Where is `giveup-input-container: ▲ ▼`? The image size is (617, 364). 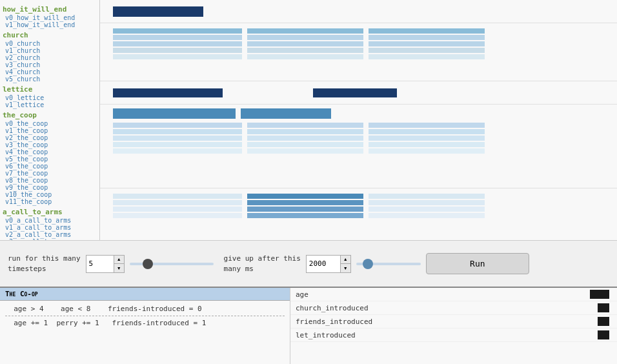
giveup-input-container: ▲ ▼ is located at coordinates (329, 264).